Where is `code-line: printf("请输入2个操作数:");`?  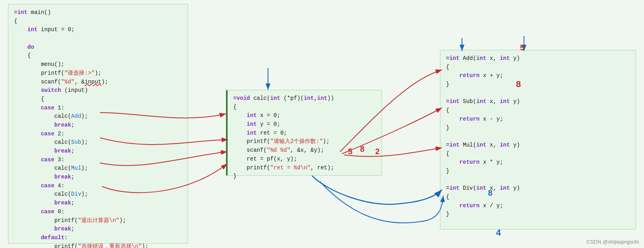 code-line: printf("请输入2个操作数:"); is located at coordinates (305, 142).